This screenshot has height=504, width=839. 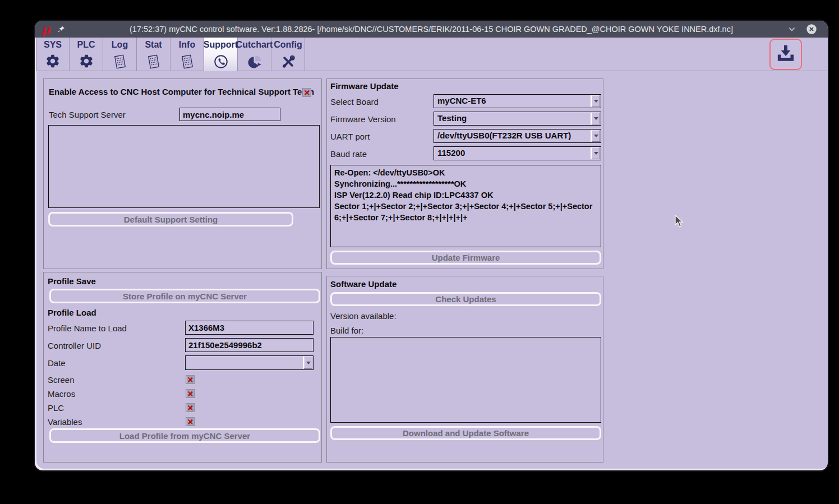 What do you see at coordinates (465, 369) in the screenshot?
I see `software-update-group: Software Update Check Updates Version av…` at bounding box center [465, 369].